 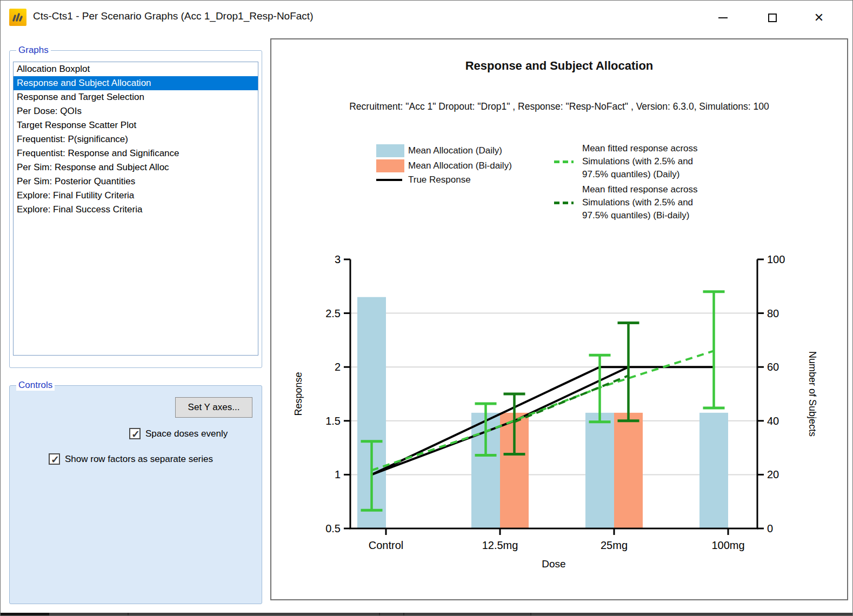 What do you see at coordinates (772, 18) in the screenshot?
I see `maximize-button` at bounding box center [772, 18].